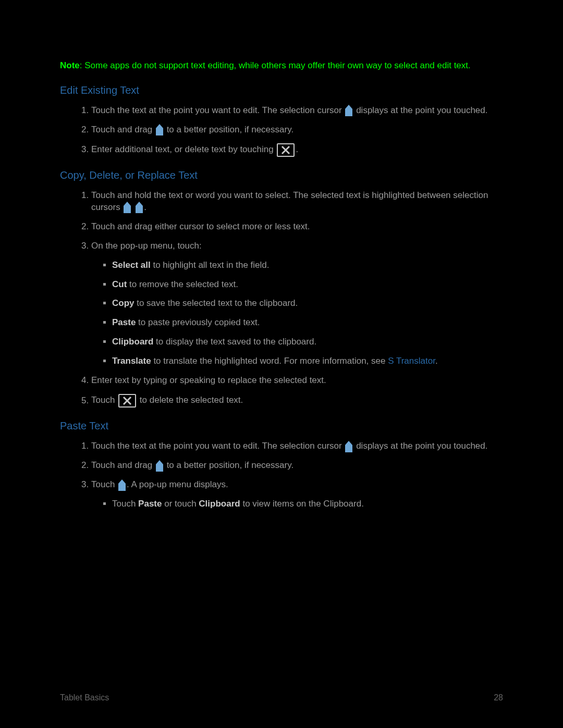 Image resolution: width=563 pixels, height=728 pixels. What do you see at coordinates (498, 698) in the screenshot?
I see `footer-page: 28` at bounding box center [498, 698].